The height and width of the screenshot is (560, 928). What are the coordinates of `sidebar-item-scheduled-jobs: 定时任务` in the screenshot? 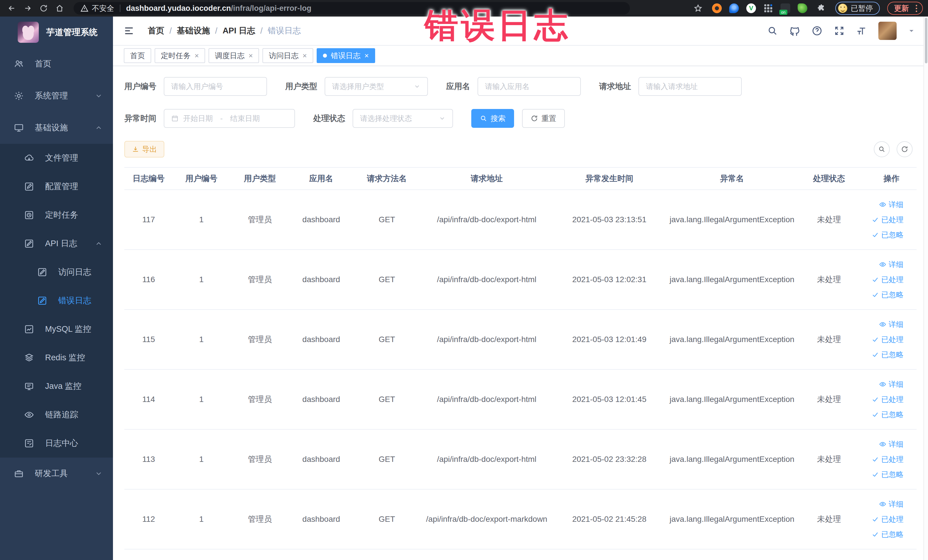 It's located at (56, 215).